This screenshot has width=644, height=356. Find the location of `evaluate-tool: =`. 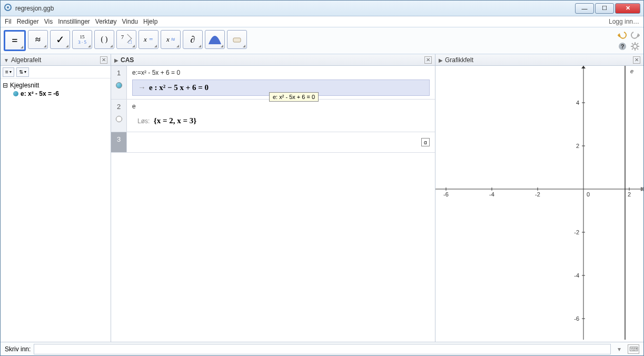

evaluate-tool: = is located at coordinates (15, 41).